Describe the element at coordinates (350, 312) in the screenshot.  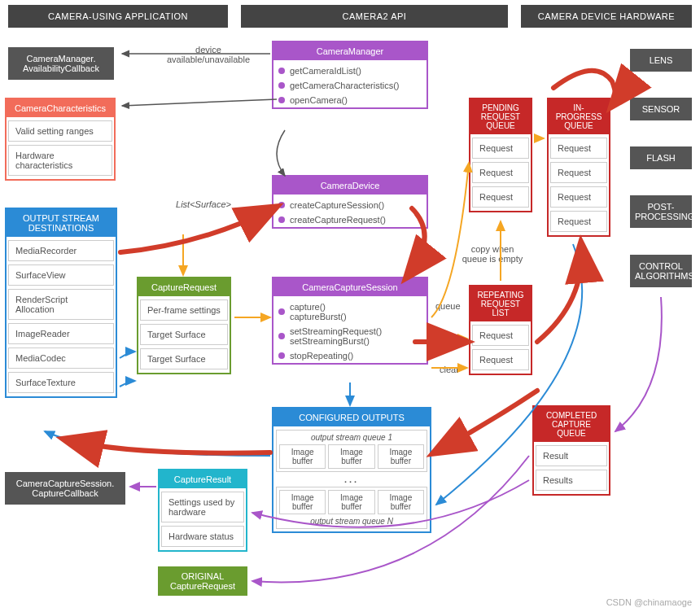
I see `method: capture() captureBurst()` at that location.